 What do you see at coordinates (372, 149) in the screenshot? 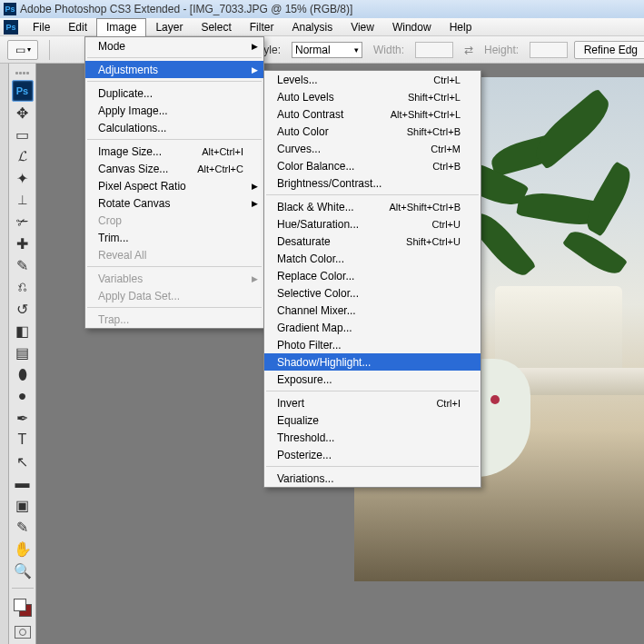
I see `adjustments-menu-item: Curves...Ctrl+M` at bounding box center [372, 149].